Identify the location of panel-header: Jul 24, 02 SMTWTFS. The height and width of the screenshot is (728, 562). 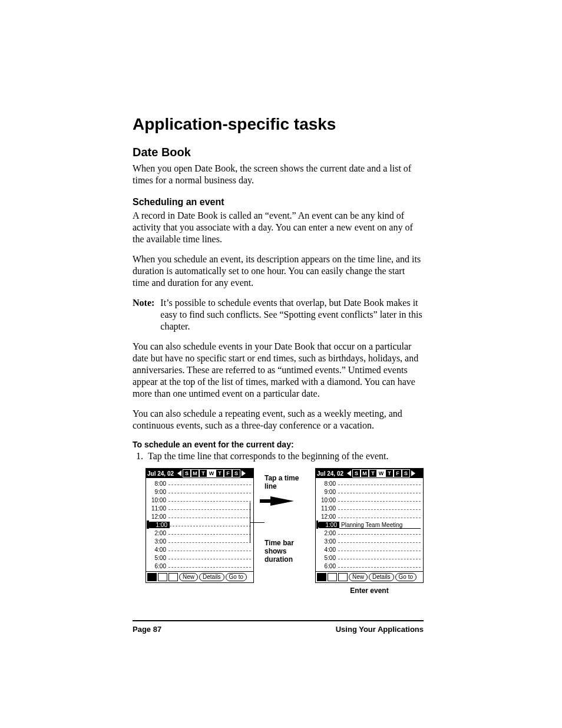
(369, 473).